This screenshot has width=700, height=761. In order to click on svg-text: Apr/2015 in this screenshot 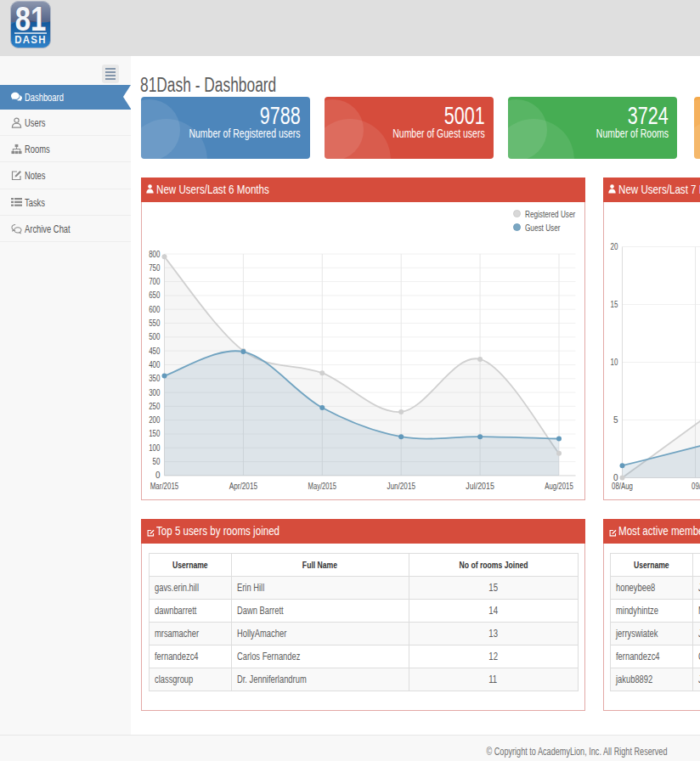, I will do `click(243, 486)`.